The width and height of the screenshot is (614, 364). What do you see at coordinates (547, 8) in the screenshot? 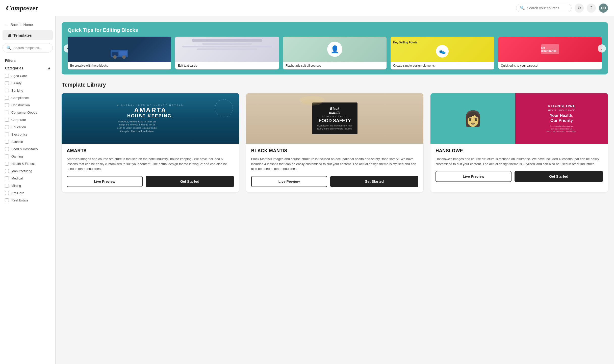
I see `course-search-input` at bounding box center [547, 8].